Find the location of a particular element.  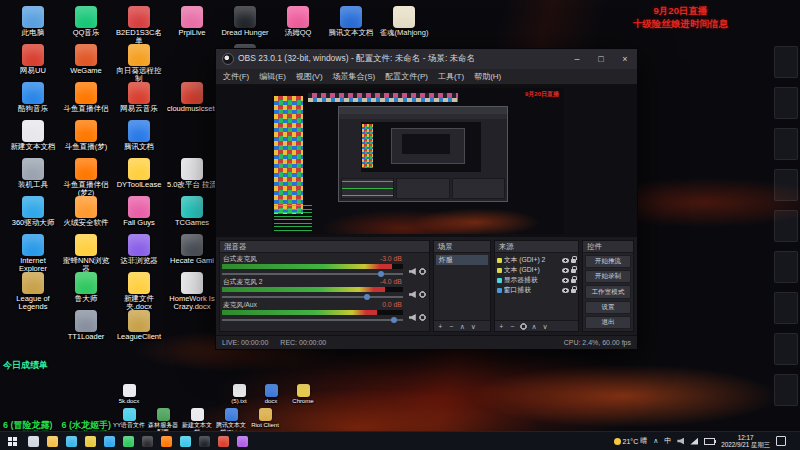

scene-item: 炸服 is located at coordinates (462, 260).